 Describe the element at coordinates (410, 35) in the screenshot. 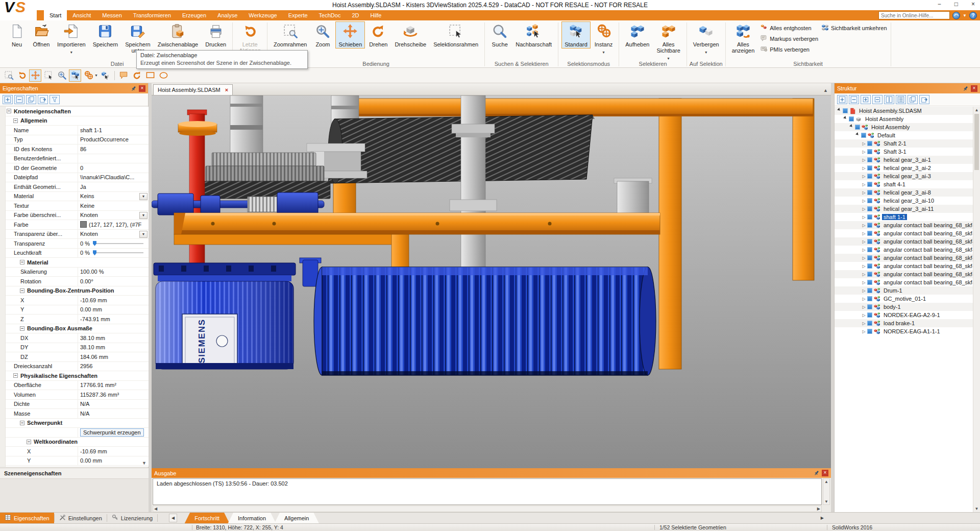

I see `ribbon-button-drehscheibe: Drehscheibe` at that location.